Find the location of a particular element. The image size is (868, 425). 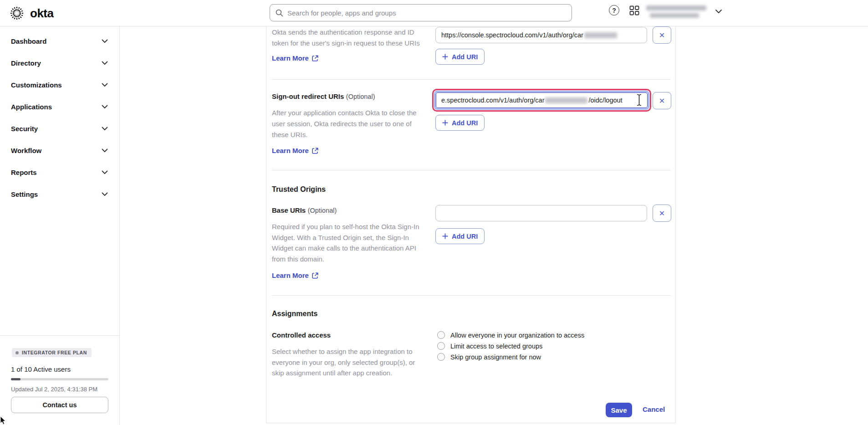

base-uri-input is located at coordinates (541, 213).